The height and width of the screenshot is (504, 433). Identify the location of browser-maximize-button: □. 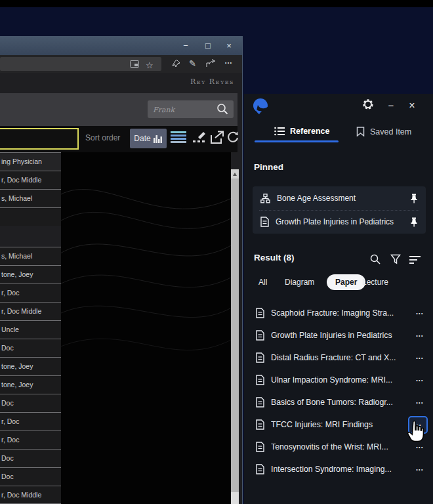
(208, 46).